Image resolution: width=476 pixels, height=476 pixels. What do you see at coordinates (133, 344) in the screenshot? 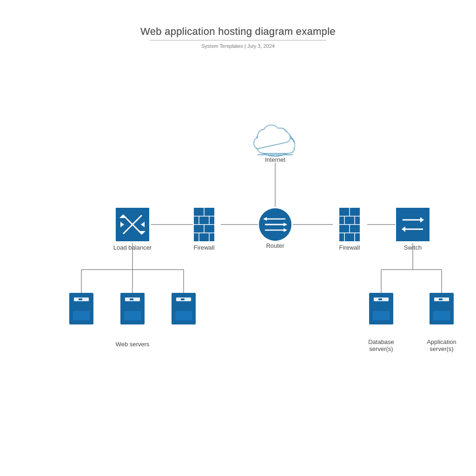
I see `web-servers-label: Web servers` at bounding box center [133, 344].